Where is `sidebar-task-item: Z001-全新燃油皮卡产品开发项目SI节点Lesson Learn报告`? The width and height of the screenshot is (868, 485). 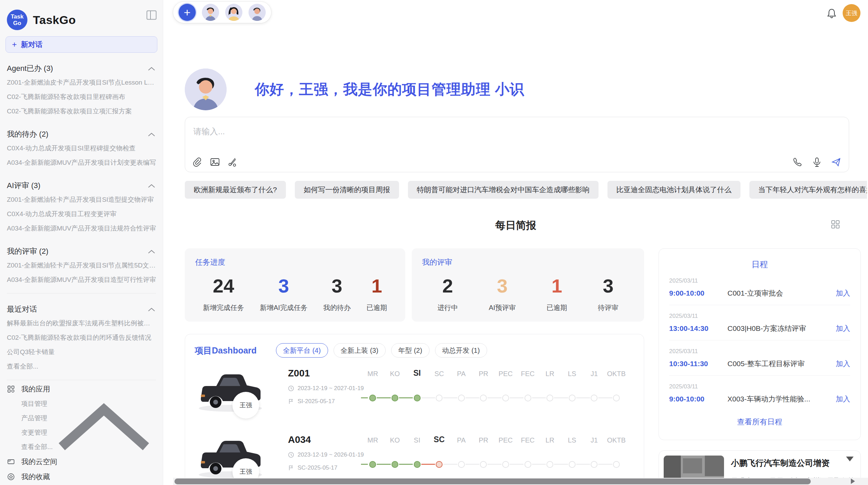
sidebar-task-item: Z001-全新燃油皮卡产品开发项目SI节点Lesson Learn报告 is located at coordinates (82, 83).